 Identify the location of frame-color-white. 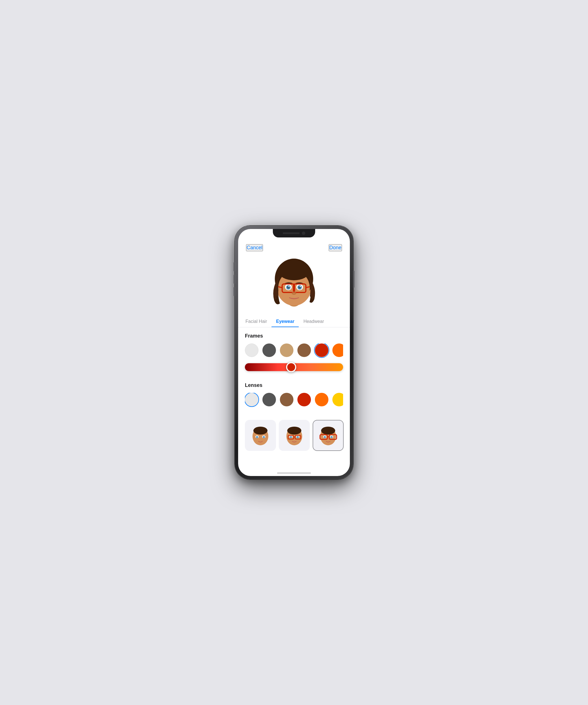
(252, 350).